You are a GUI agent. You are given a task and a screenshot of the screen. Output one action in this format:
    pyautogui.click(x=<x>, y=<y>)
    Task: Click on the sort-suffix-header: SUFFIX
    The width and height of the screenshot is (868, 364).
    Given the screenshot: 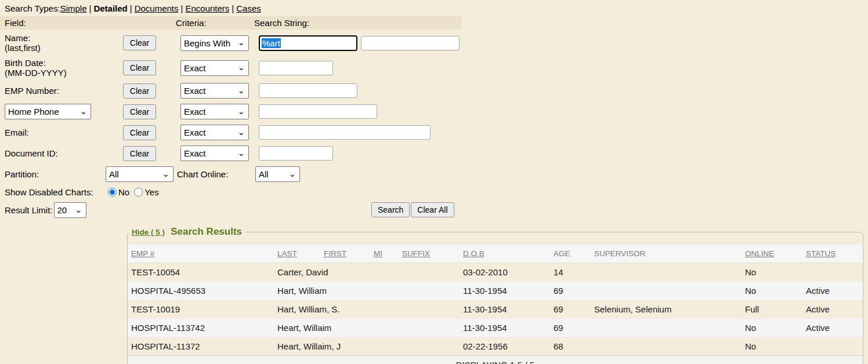 What is the action you would take?
    pyautogui.click(x=416, y=254)
    